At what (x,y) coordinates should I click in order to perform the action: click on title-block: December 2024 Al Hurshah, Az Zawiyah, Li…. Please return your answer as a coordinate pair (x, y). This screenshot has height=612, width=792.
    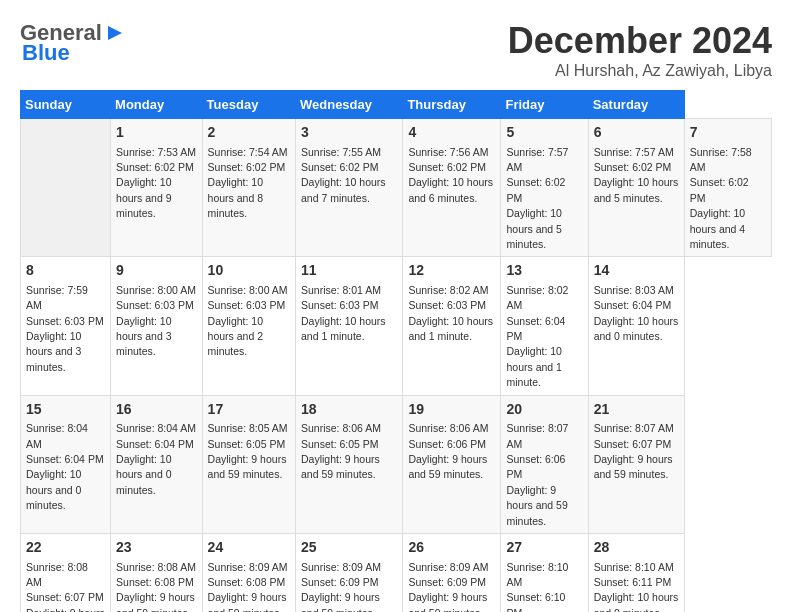
    Looking at the image, I should click on (640, 50).